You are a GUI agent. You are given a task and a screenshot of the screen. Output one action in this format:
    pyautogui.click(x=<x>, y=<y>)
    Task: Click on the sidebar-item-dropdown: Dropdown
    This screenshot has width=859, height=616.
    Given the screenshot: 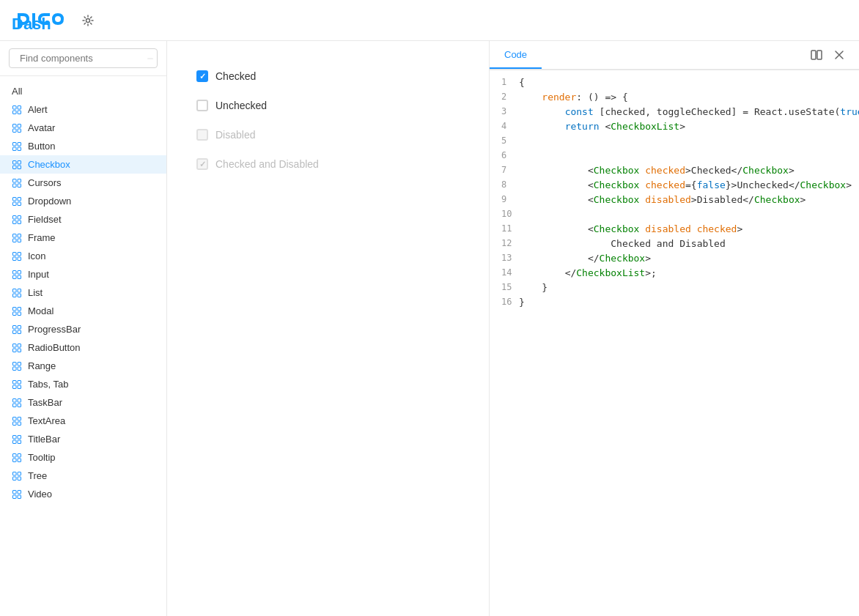 What is the action you would take?
    pyautogui.click(x=84, y=201)
    